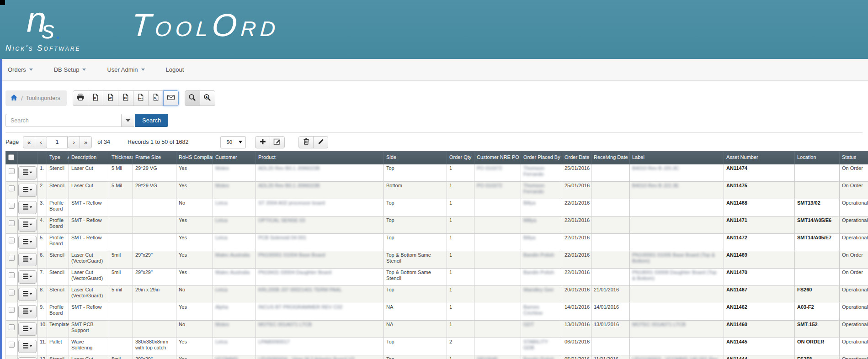  I want to click on column-header-order_placed_by: Order Placed By, so click(542, 158).